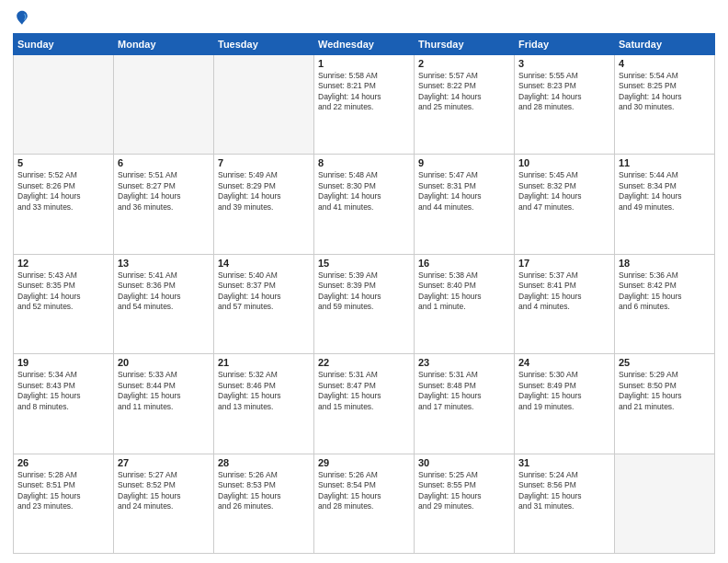 Image resolution: width=728 pixels, height=563 pixels. What do you see at coordinates (564, 44) in the screenshot?
I see `calendar-header-friday: Friday` at bounding box center [564, 44].